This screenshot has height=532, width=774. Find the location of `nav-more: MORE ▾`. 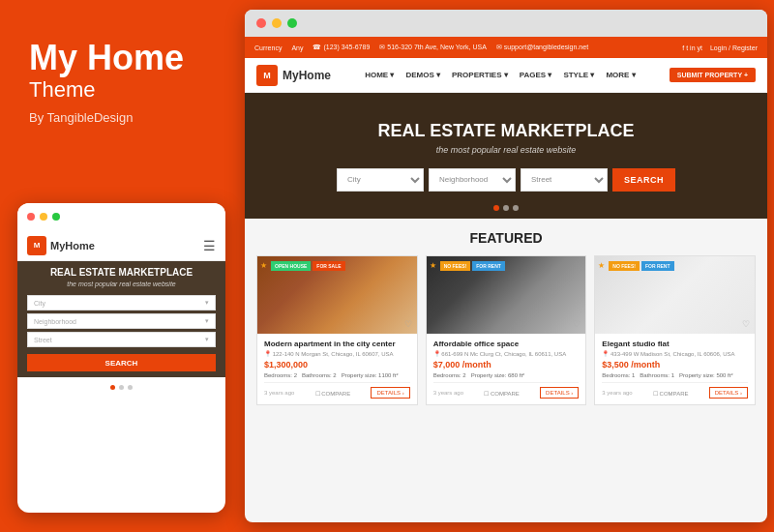

nav-more: MORE ▾ is located at coordinates (620, 75).